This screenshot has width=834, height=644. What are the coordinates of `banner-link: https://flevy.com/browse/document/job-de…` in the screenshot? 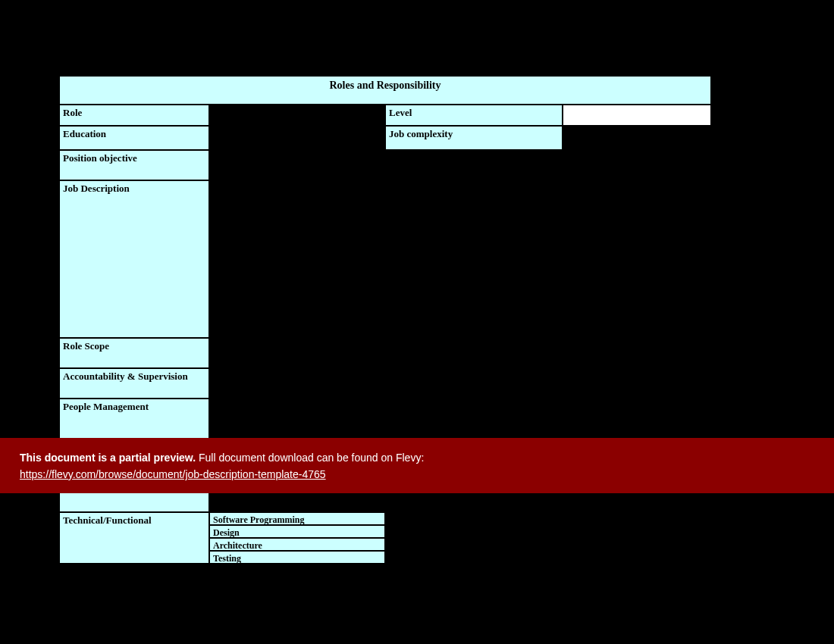 It's located at (173, 474).